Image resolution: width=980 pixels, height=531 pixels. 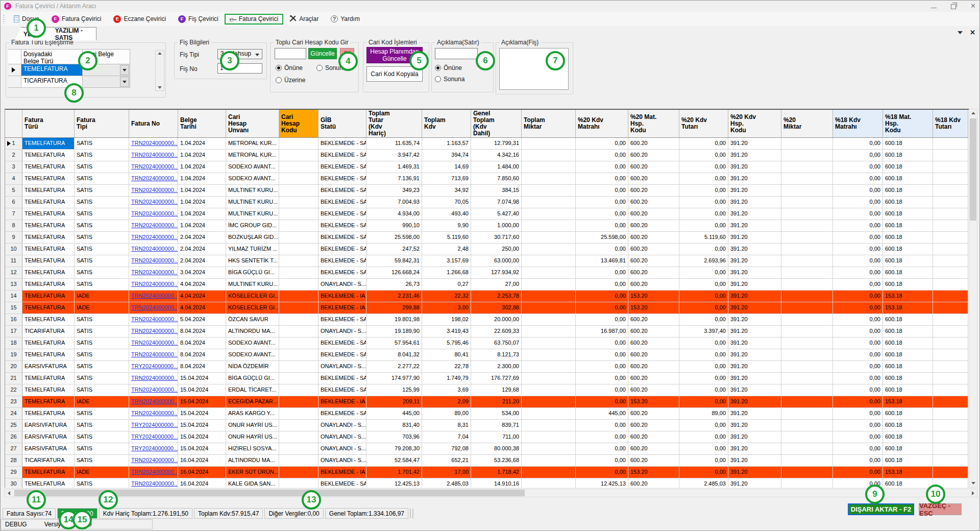 What do you see at coordinates (394, 214) in the screenshot?
I see `cell-tutar: 4.934,00` at bounding box center [394, 214].